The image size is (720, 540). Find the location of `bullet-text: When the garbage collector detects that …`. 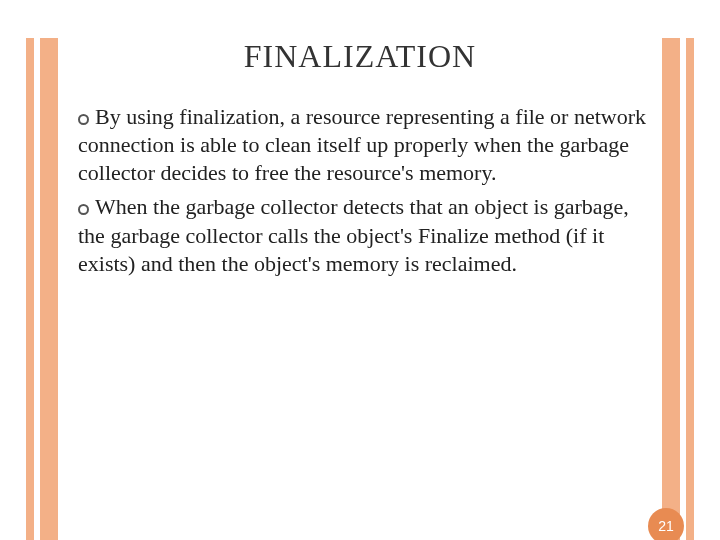

bullet-text: When the garbage collector detects that … is located at coordinates (354, 234).